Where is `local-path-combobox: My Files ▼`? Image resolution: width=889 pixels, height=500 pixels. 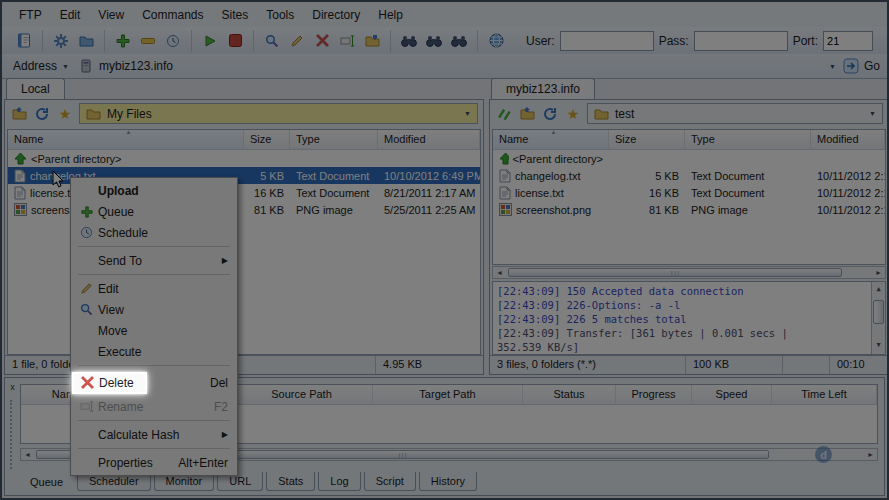
local-path-combobox: My Files ▼ is located at coordinates (278, 114).